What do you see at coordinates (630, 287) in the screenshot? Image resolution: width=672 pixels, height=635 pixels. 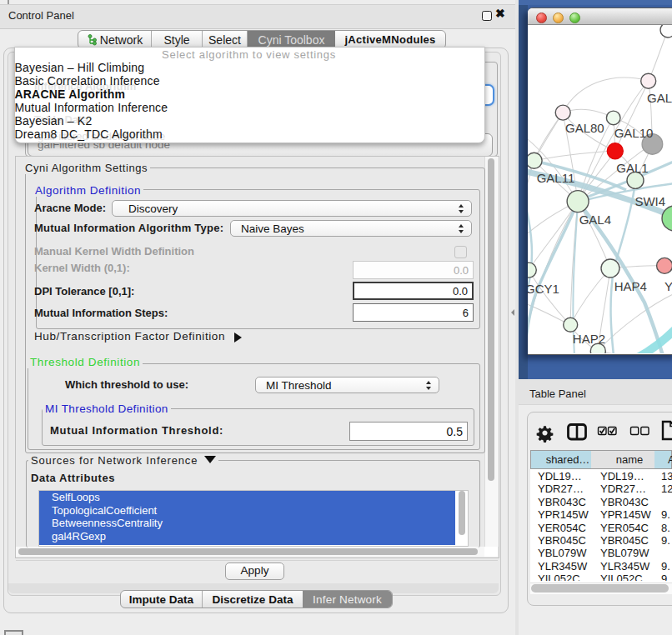 I see `svg-text: HAP4` at bounding box center [630, 287].